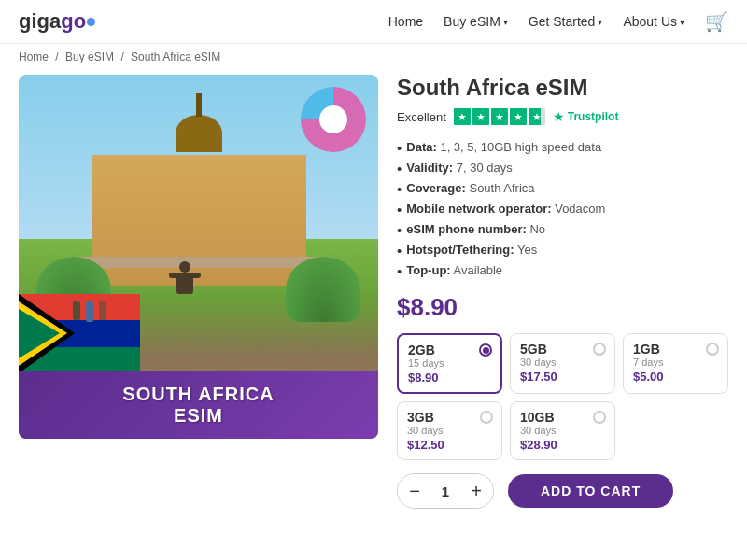 The image size is (747, 560). I want to click on spec-data: • Data: 1, 3, 5, 10GB high speed data, so click(562, 148).